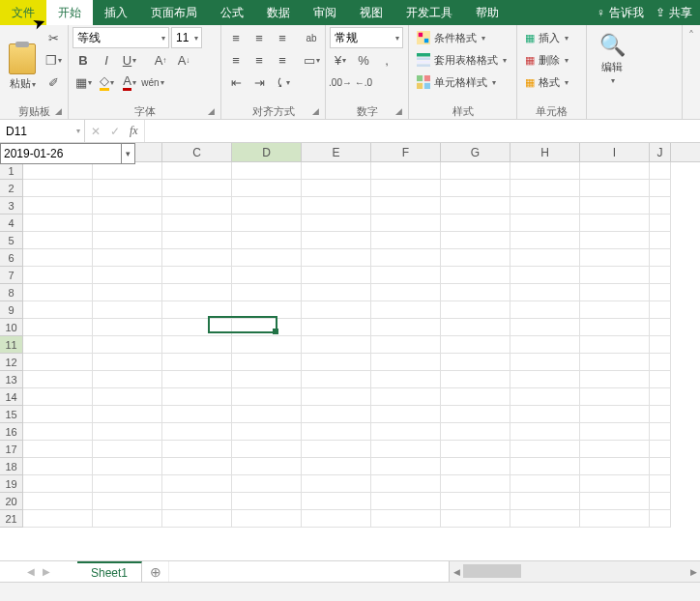 This screenshot has height=601, width=700. Describe the element at coordinates (674, 14) in the screenshot. I see `share-button: ⇪ 共享` at that location.